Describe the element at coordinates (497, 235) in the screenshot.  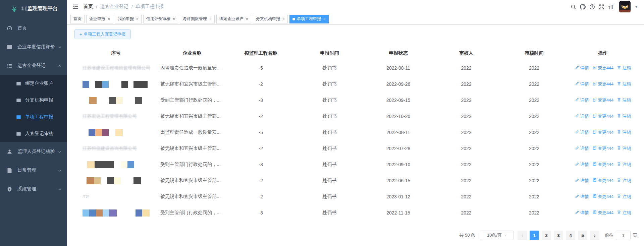
I see `page-size-select: 10条/页 ˅` at that location.